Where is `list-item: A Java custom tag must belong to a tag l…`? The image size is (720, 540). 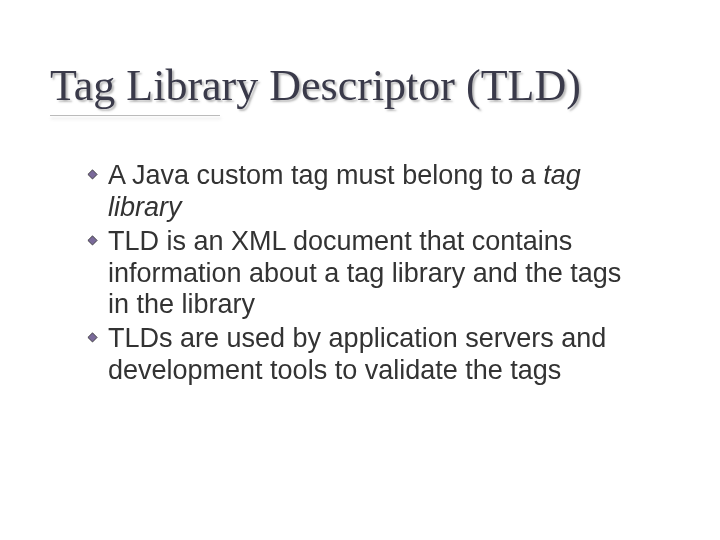
list-item: A Java custom tag must belong to a tag l… is located at coordinates (363, 192).